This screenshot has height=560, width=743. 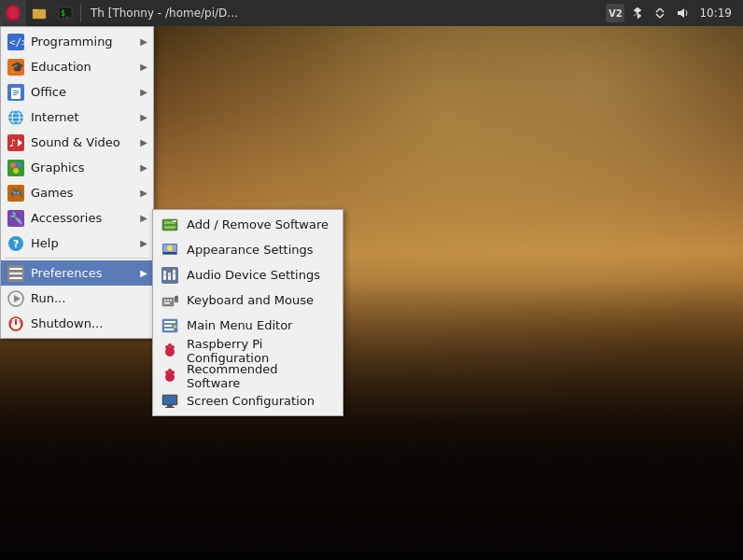 I want to click on submenu-appearance-settings: Appearance Settings, so click(x=248, y=250).